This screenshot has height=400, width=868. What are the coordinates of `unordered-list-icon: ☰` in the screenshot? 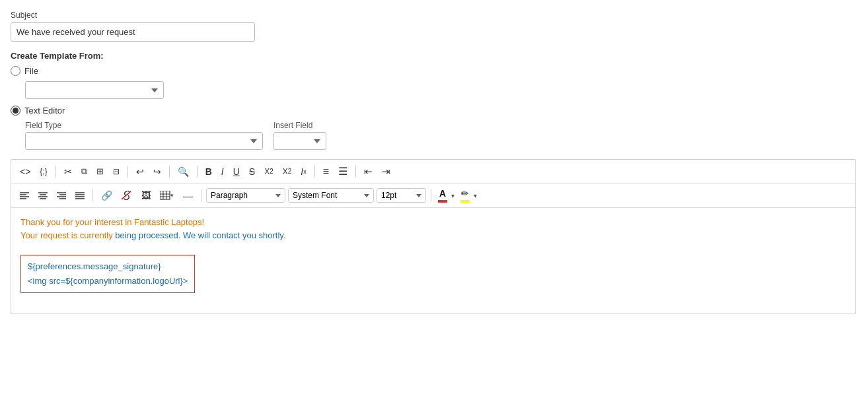 It's located at (343, 172).